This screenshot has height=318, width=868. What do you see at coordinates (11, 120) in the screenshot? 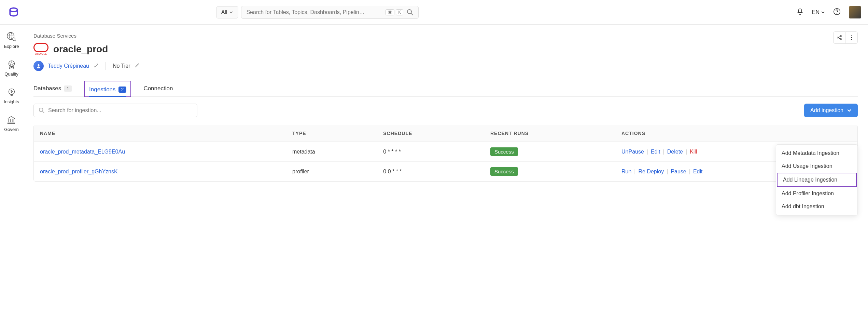
I see `govern-icon` at bounding box center [11, 120].